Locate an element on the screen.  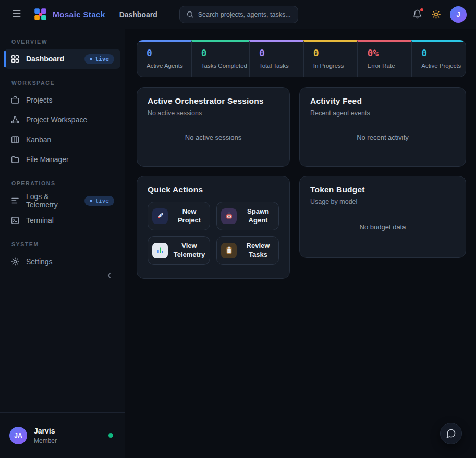
online-status-dot is located at coordinates (111, 436).